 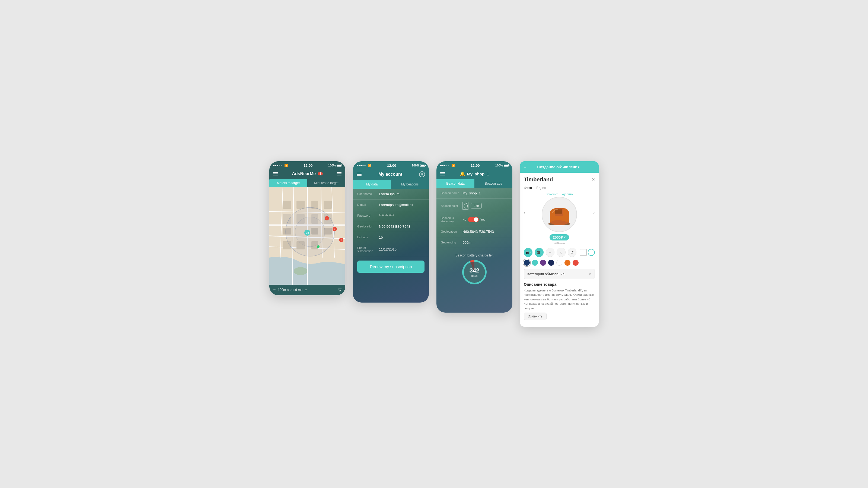 What do you see at coordinates (391, 227) in the screenshot?
I see `field-geolocation: Geolocation N60.5643 E30.7543` at bounding box center [391, 227].